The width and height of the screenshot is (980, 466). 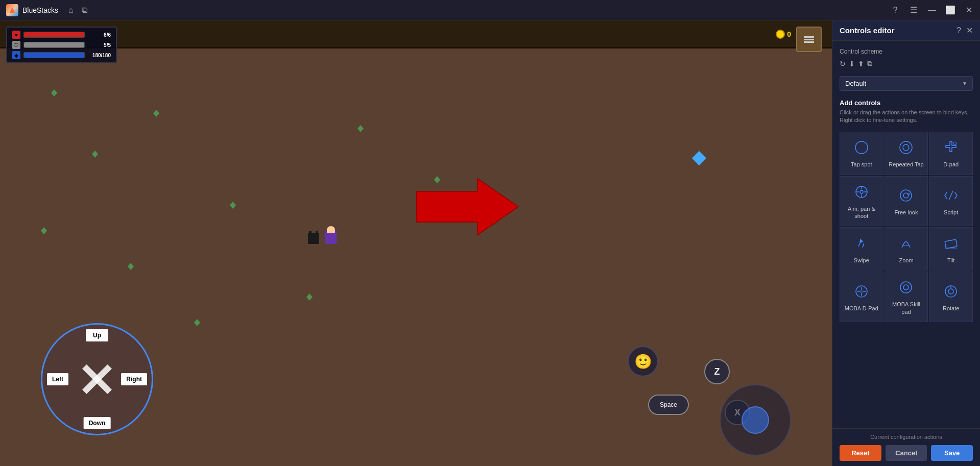 What do you see at coordinates (97, 335) in the screenshot?
I see `dpad-up-button: Up` at bounding box center [97, 335].